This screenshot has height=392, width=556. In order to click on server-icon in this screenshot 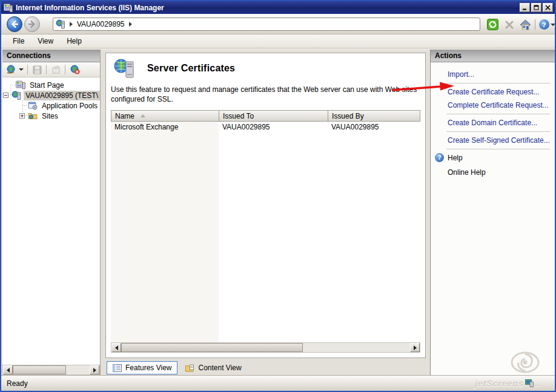, I will do `click(61, 24)`.